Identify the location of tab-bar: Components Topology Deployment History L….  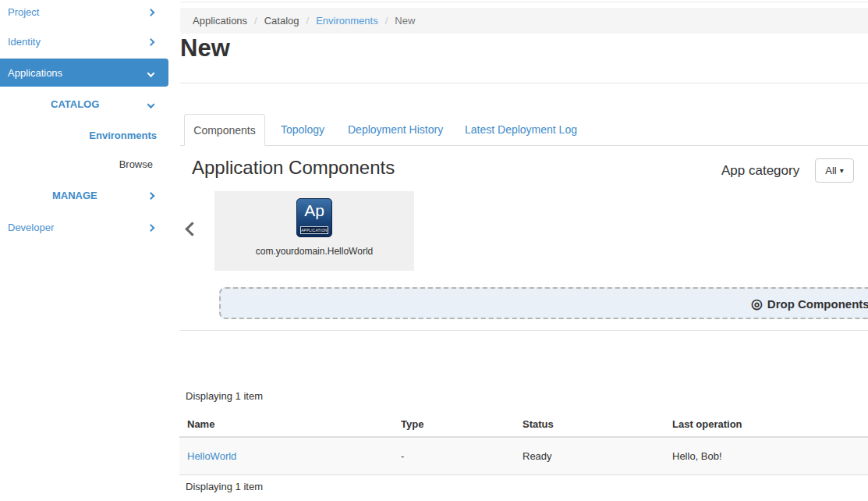
(524, 130).